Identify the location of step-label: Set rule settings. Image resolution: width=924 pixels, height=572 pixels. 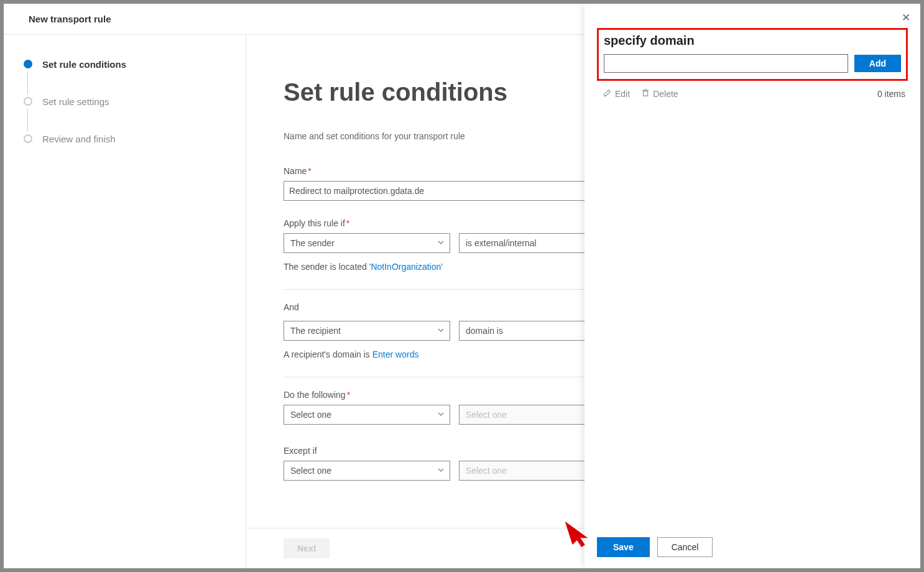
(76, 102).